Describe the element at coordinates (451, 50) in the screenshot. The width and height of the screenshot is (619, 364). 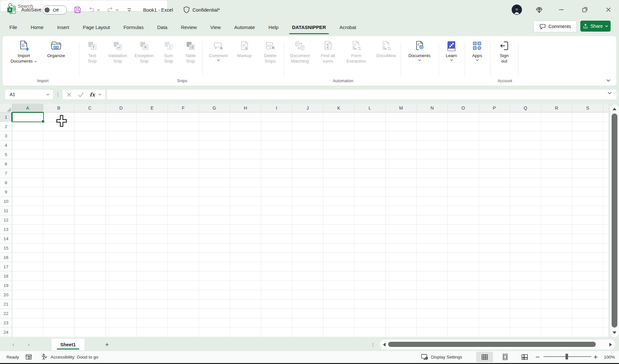
I see `learn-button: Learn` at that location.